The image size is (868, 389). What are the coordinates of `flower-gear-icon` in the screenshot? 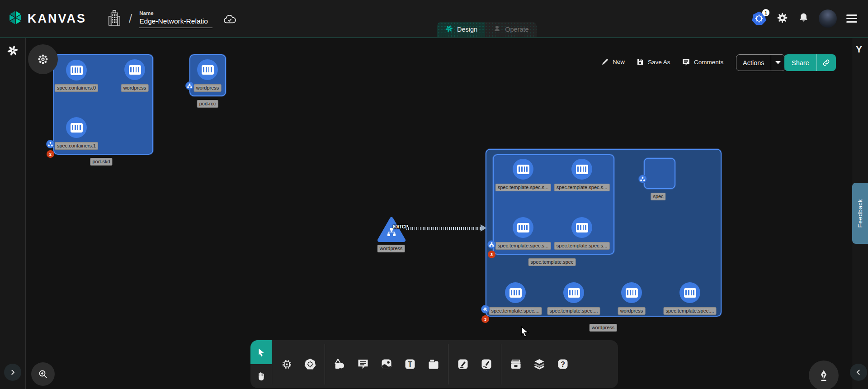 It's located at (43, 59).